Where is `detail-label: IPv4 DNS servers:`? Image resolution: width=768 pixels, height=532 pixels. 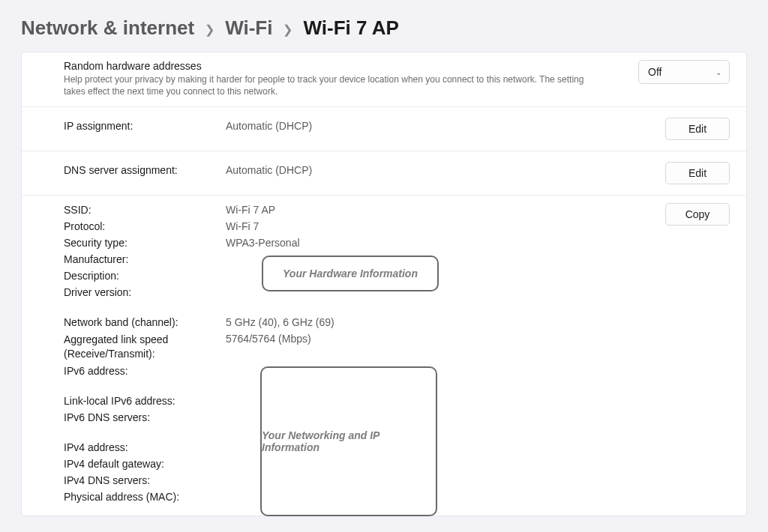
detail-label: IPv4 DNS servers: is located at coordinates (145, 480).